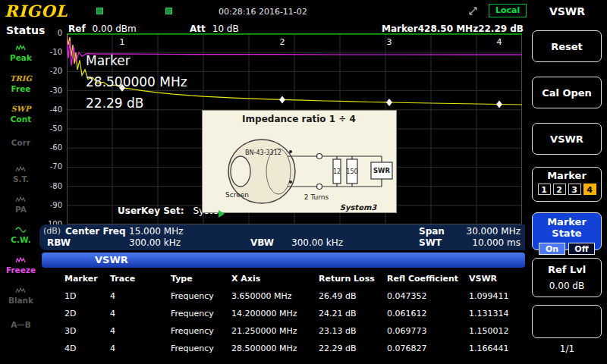 Image resolution: width=607 pixels, height=364 pixels. What do you see at coordinates (403, 29) in the screenshot?
I see `marker4-name: Marker4` at bounding box center [403, 29].